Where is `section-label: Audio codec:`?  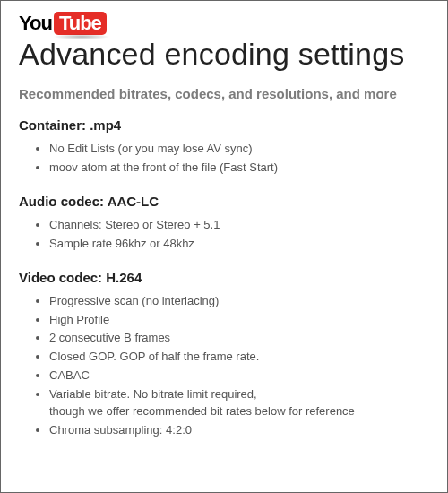
section-label: Audio codec: is located at coordinates (63, 201).